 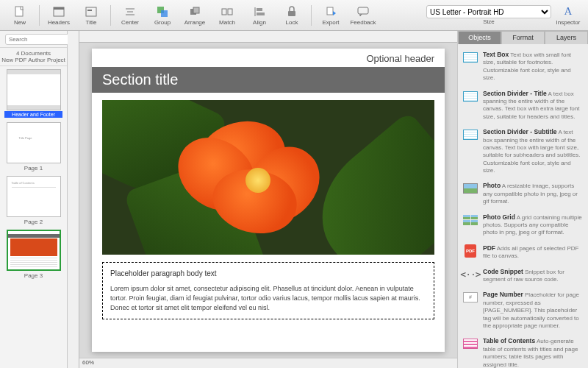 I want to click on object-item: #Page Number Placeholder for page number…, so click(x=523, y=311).